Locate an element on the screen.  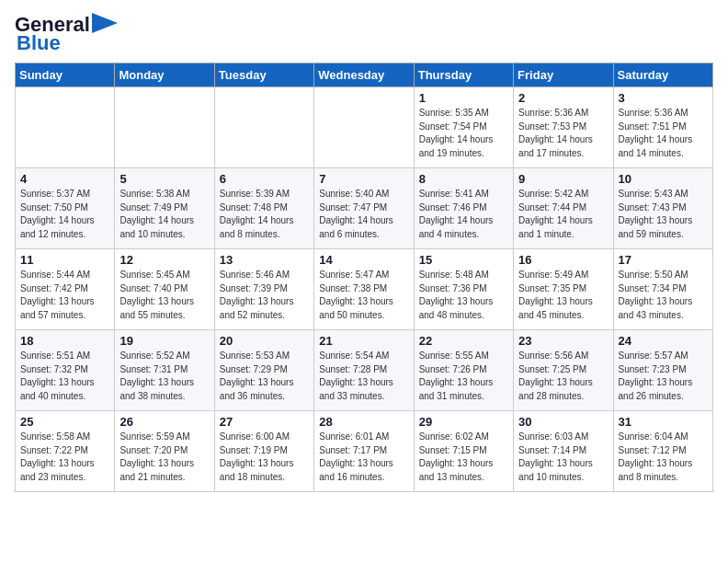
day-number: 7 is located at coordinates (364, 178).